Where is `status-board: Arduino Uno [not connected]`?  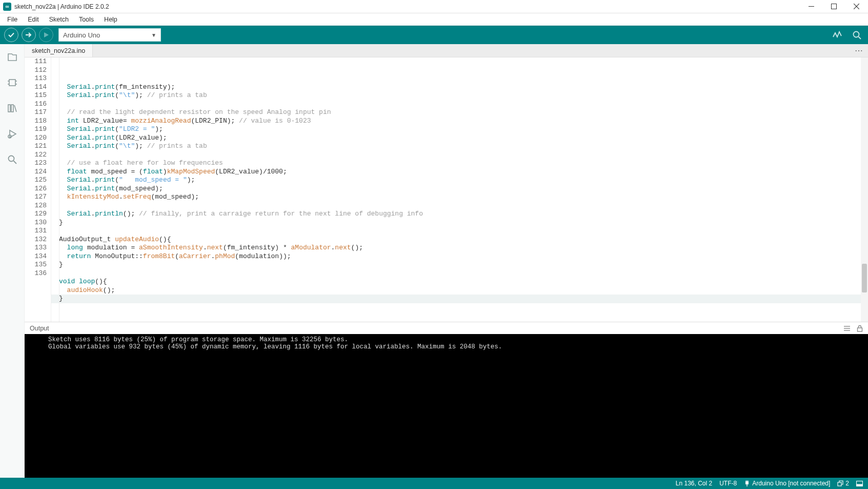 status-board: Arduino Uno [not connected] is located at coordinates (787, 483).